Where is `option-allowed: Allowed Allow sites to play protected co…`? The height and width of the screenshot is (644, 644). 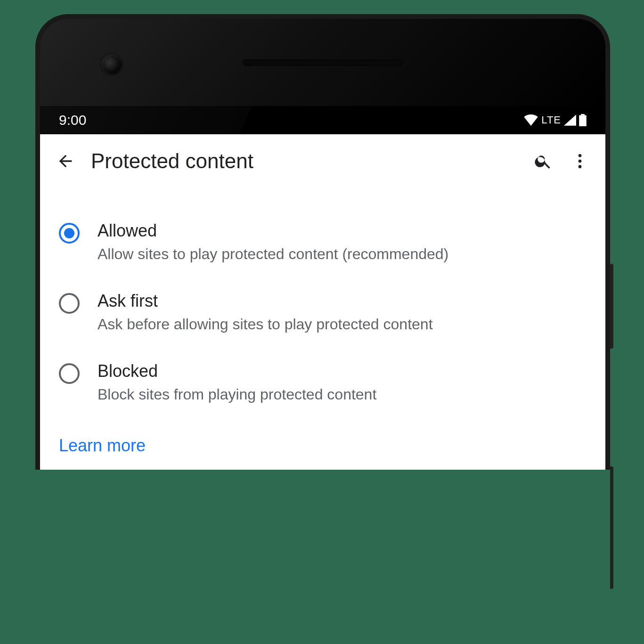 option-allowed: Allowed Allow sites to play protected co… is located at coordinates (323, 247).